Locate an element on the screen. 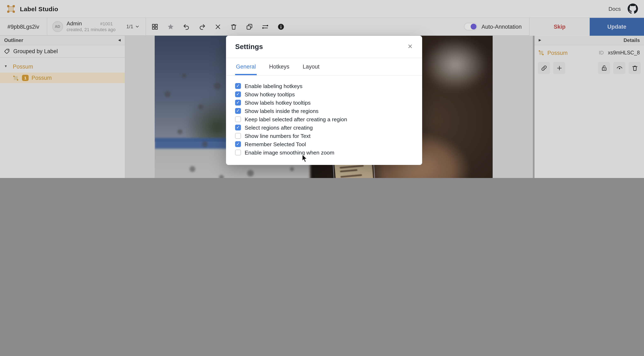 The image size is (644, 356). undo-icon is located at coordinates (186, 27).